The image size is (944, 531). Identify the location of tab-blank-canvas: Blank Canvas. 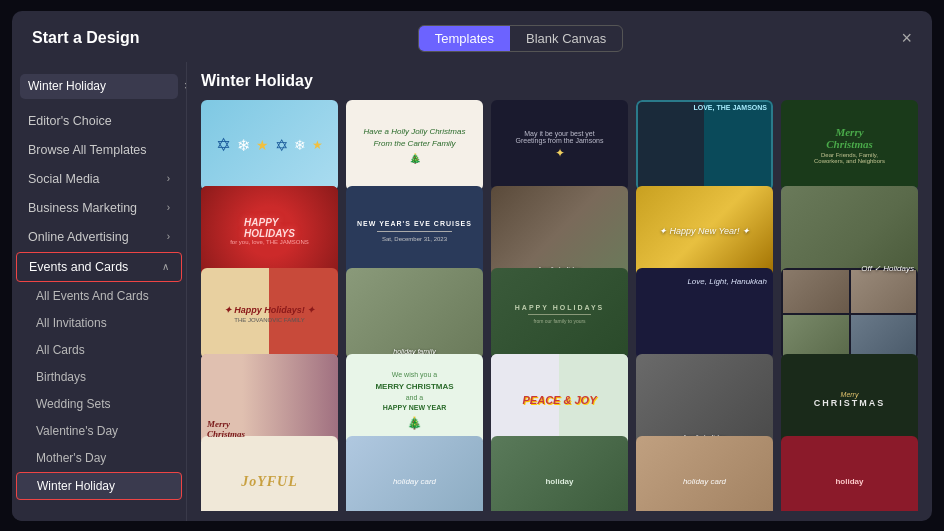
(566, 38).